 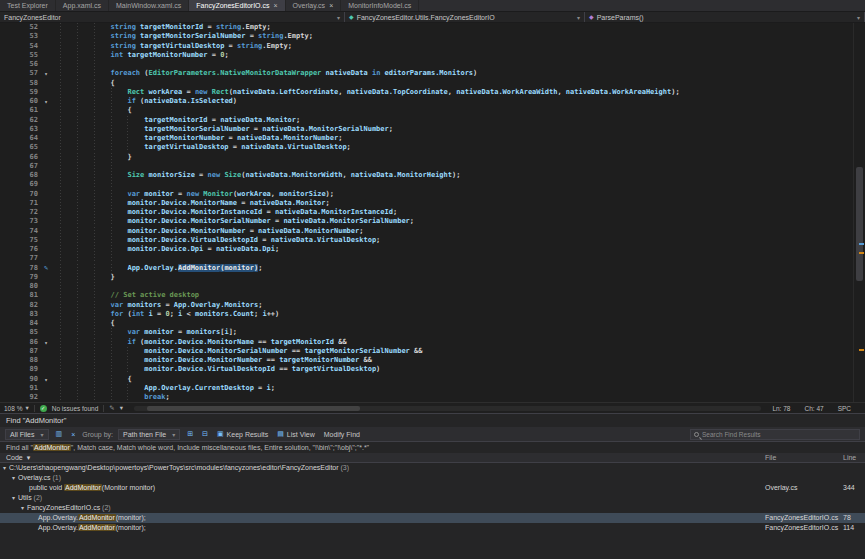 What do you see at coordinates (462, 370) in the screenshot?
I see `code-line: monitor.Device.VirtualDesktopId == targe…` at bounding box center [462, 370].